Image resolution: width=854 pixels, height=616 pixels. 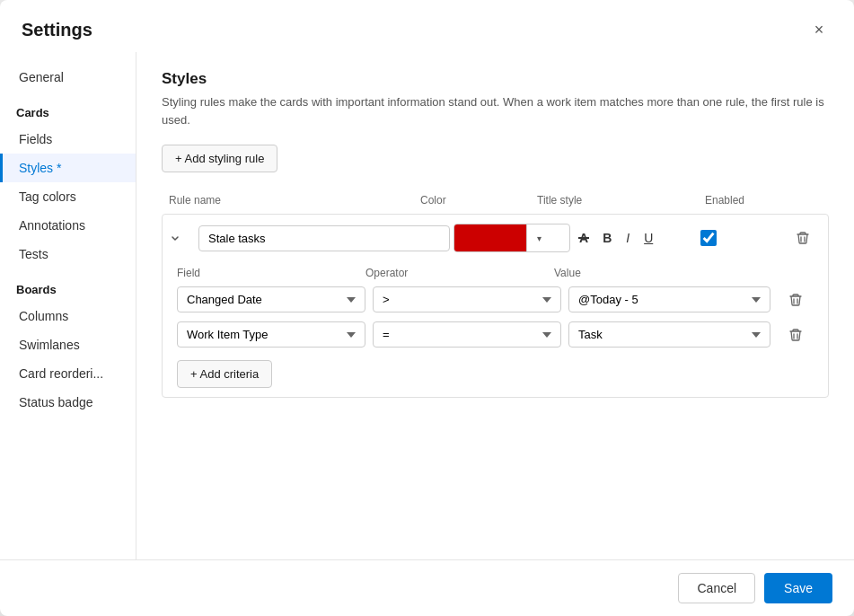 I want to click on criteria-value-select-2: Task Bug User Story Feature Epic, so click(x=670, y=334).